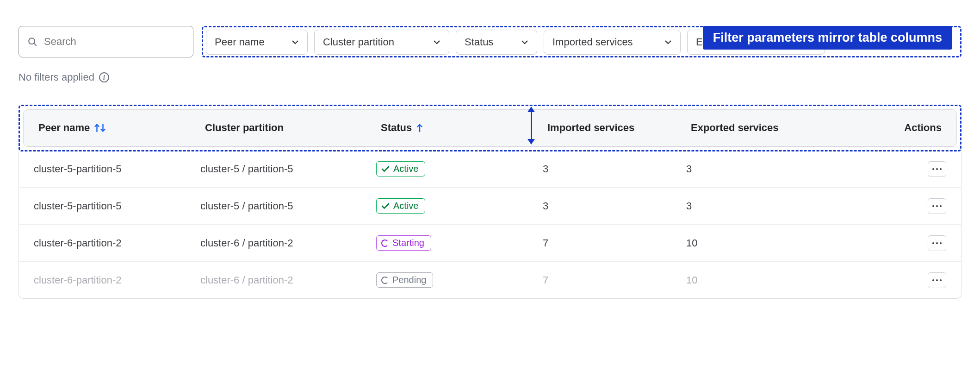 The width and height of the screenshot is (980, 378). I want to click on table-header-outline: Peer name Cluster partition Status Impor…, so click(490, 128).